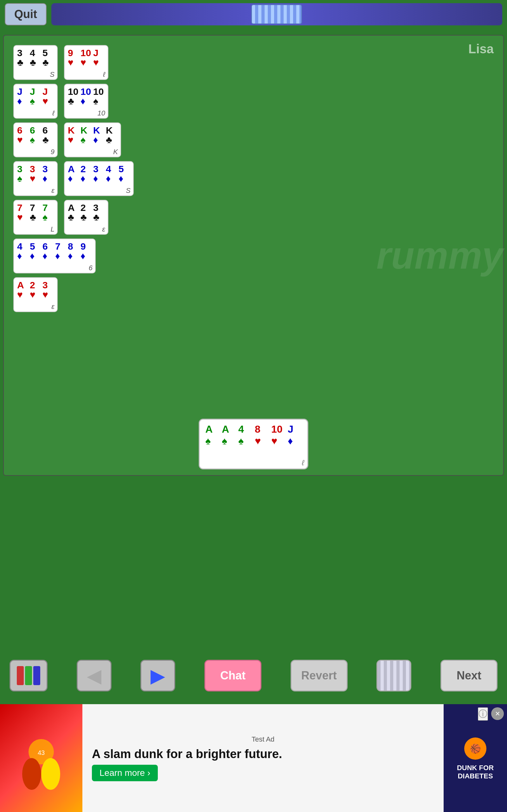 This screenshot has width=507, height=812. Describe the element at coordinates (277, 14) in the screenshot. I see `deck-area` at that location.